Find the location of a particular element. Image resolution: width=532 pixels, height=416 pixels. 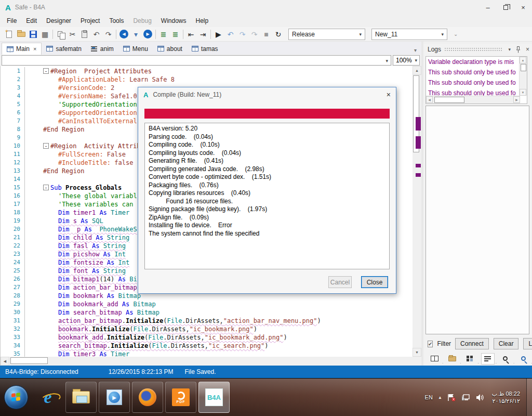

stop-button: ■ is located at coordinates (266, 34).